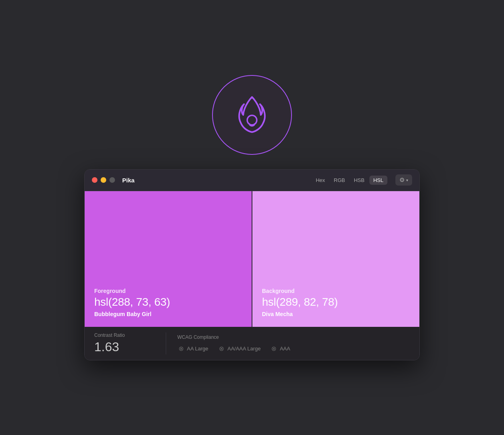 This screenshot has height=435, width=504. Describe the element at coordinates (103, 180) in the screenshot. I see `minimize-button` at that location.